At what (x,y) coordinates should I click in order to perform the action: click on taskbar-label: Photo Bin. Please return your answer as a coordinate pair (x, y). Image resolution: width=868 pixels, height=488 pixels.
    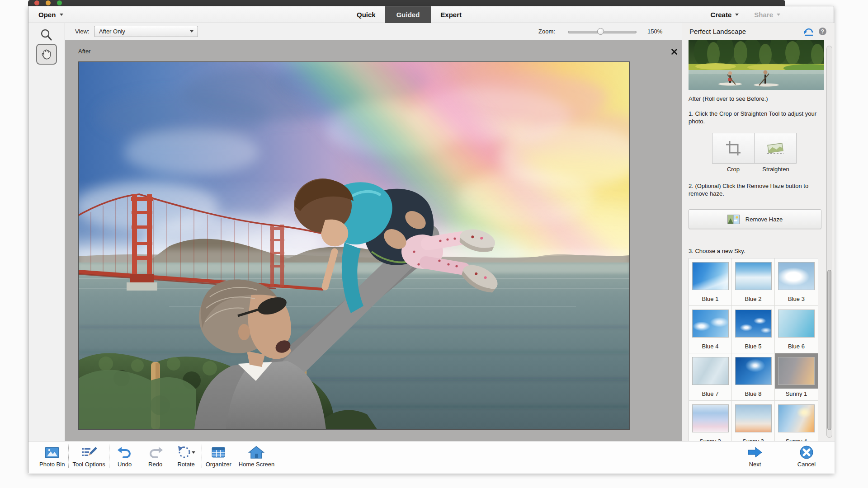
    Looking at the image, I should click on (52, 465).